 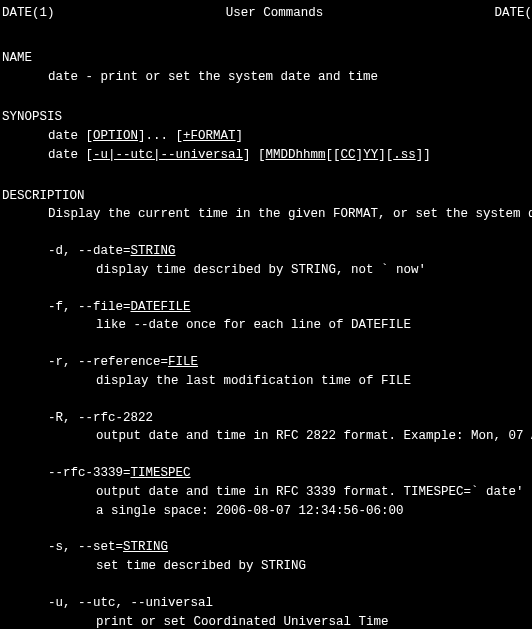 I want to click on option-d-desc: display time described by STRING, not ` …, so click(x=266, y=270).